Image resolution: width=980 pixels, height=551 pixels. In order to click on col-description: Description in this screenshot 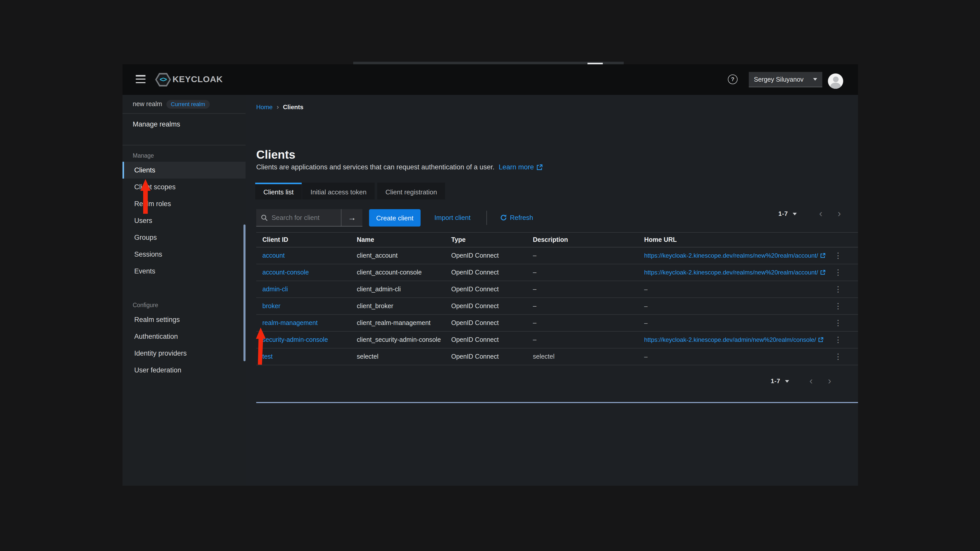, I will do `click(550, 240)`.